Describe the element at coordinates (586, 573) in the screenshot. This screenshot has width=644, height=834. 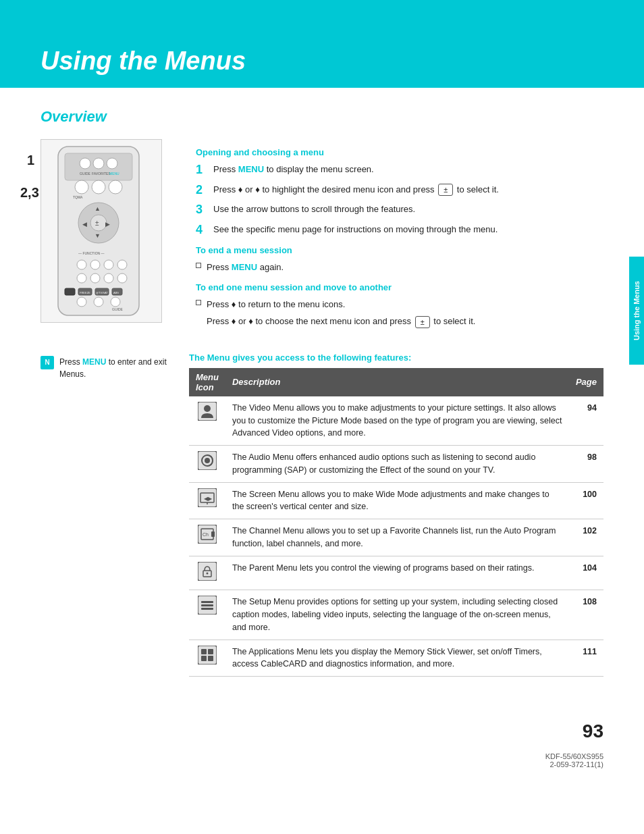
I see `page-cell-4: 104` at that location.